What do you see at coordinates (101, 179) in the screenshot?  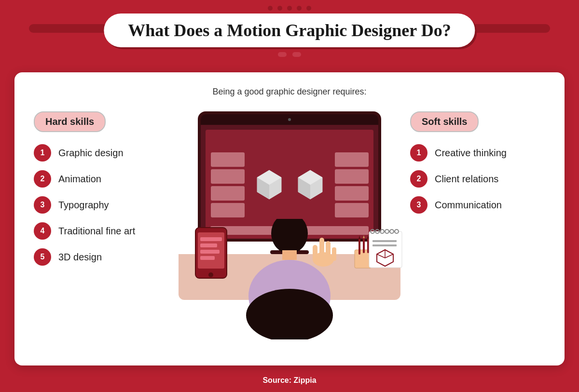 I see `skill-item-2: 2 Animation` at bounding box center [101, 179].